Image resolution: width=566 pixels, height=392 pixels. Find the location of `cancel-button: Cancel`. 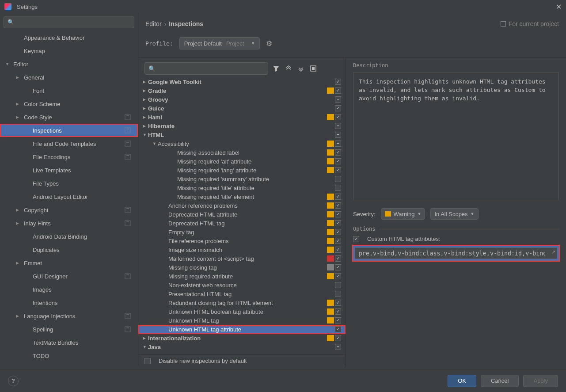

cancel-button: Cancel is located at coordinates (500, 381).